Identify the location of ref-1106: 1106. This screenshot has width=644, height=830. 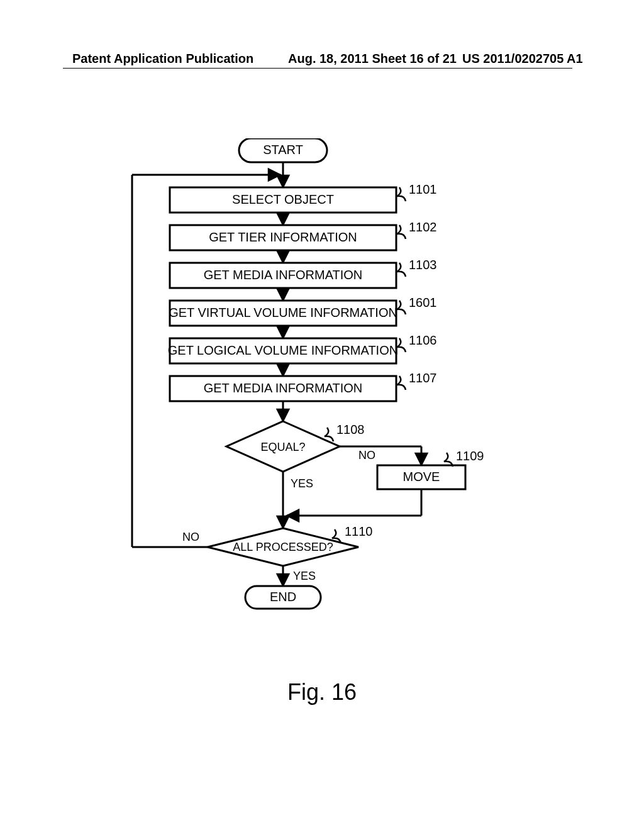
(423, 340).